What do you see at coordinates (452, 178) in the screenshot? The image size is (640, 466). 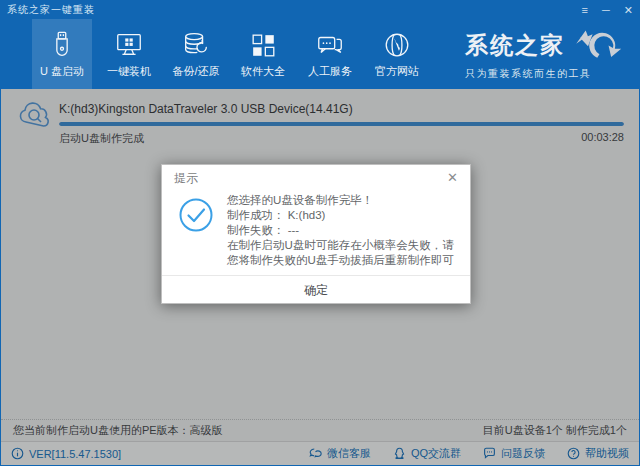 I see `dialog-close-icon: ✕` at bounding box center [452, 178].